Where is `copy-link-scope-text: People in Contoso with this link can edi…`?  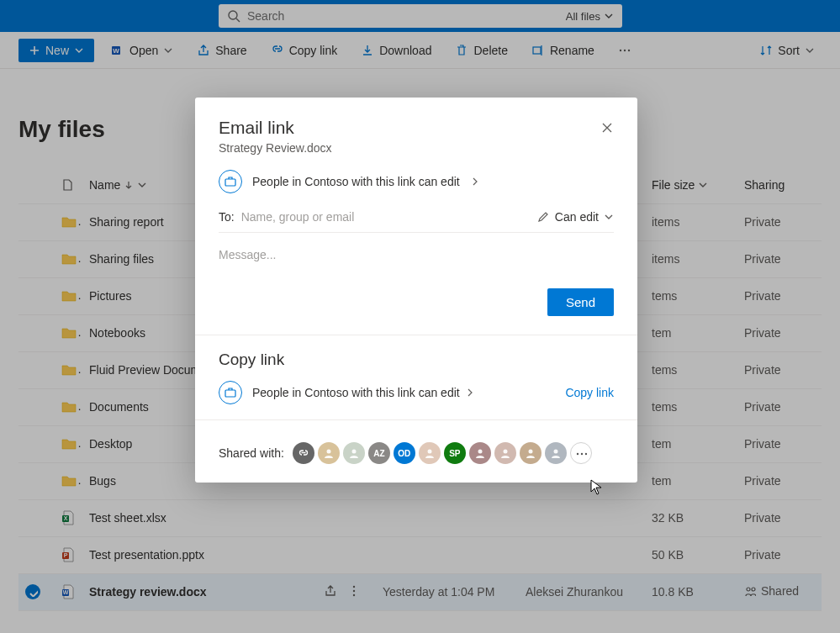
copy-link-scope-text: People in Contoso with this link can edi… is located at coordinates (357, 393).